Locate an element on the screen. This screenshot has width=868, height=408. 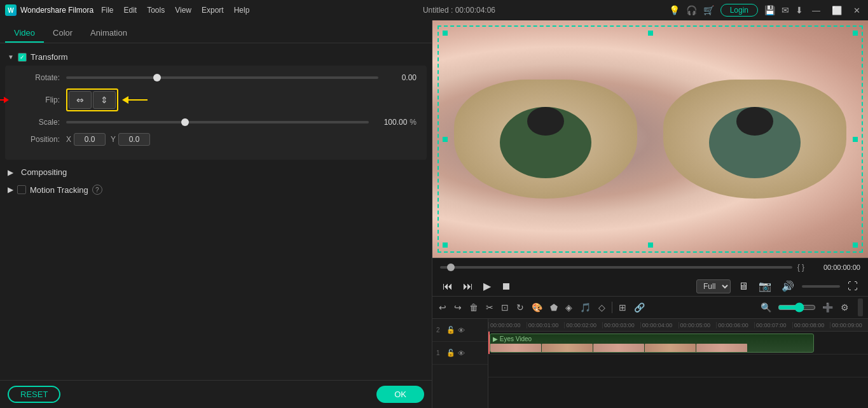
zoom-out-icon: 🔍 is located at coordinates (766, 307).